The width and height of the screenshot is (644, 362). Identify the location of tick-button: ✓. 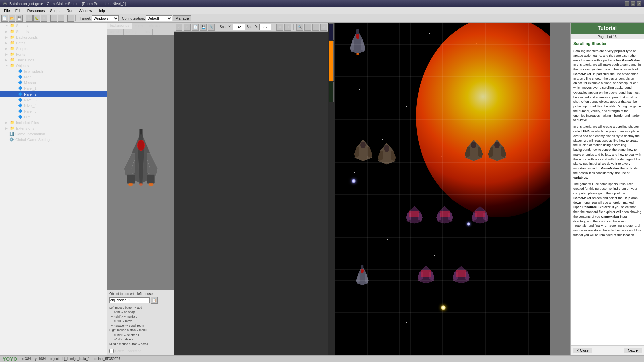
(179, 27).